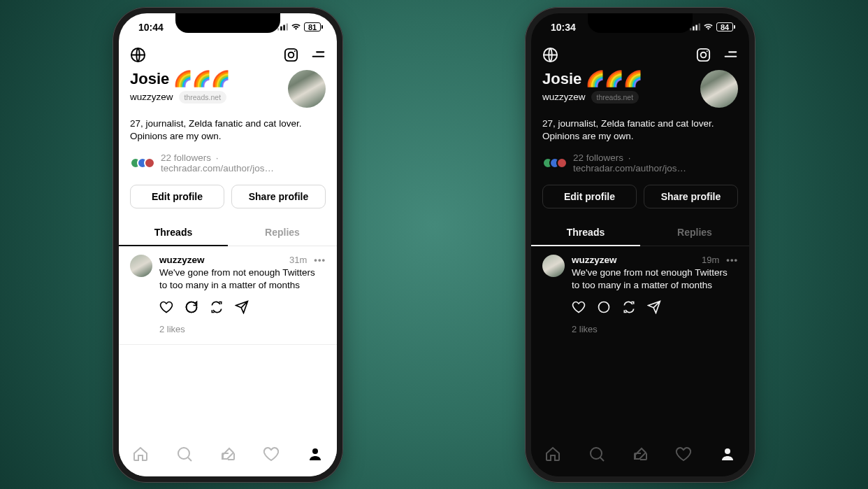  Describe the element at coordinates (151, 27) in the screenshot. I see `status-time: 10:44` at that location.